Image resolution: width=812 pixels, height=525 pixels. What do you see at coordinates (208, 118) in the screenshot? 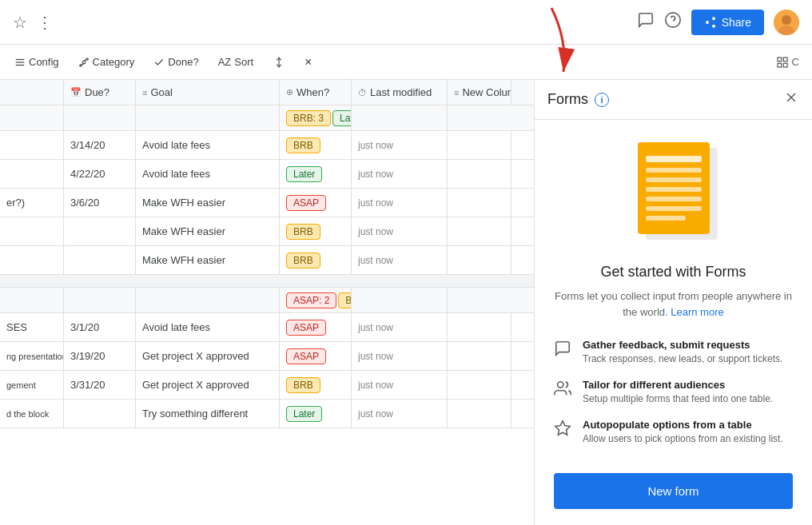
I see `group-1-goal` at bounding box center [208, 118].